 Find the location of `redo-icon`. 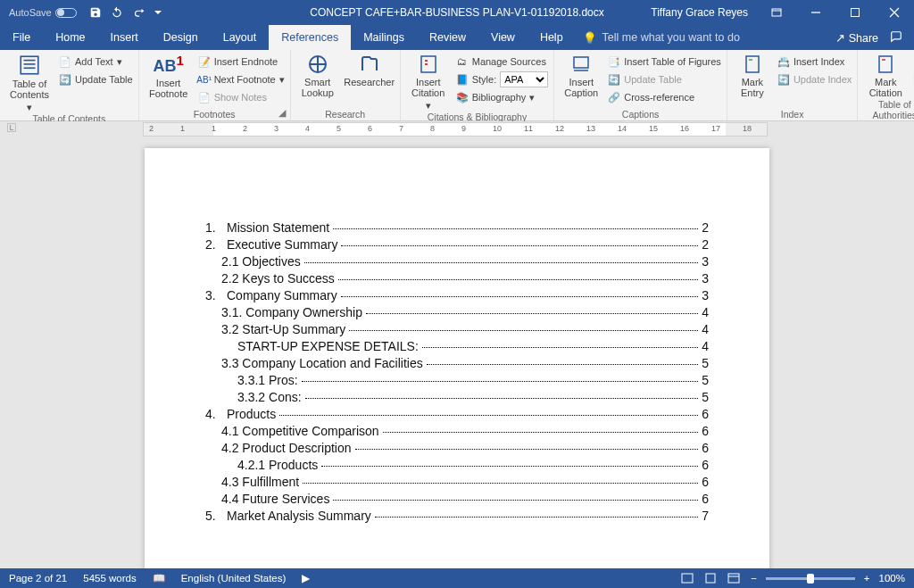

redo-icon is located at coordinates (138, 12).